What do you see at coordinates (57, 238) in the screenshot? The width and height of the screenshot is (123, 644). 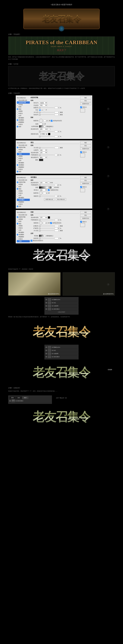 I see `ds-noise-input` at bounding box center [57, 238].